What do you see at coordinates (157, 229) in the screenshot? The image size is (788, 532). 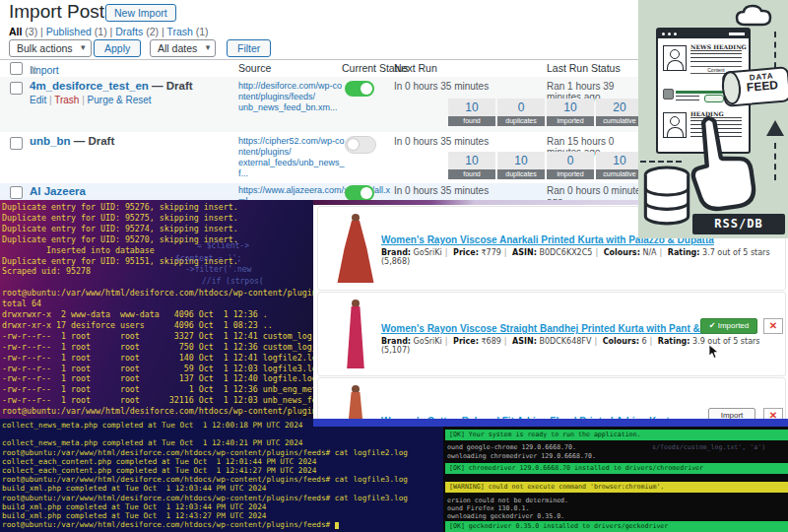 I see `terminal-line: Duplicate entry for UID: 95274, skipping…` at bounding box center [157, 229].